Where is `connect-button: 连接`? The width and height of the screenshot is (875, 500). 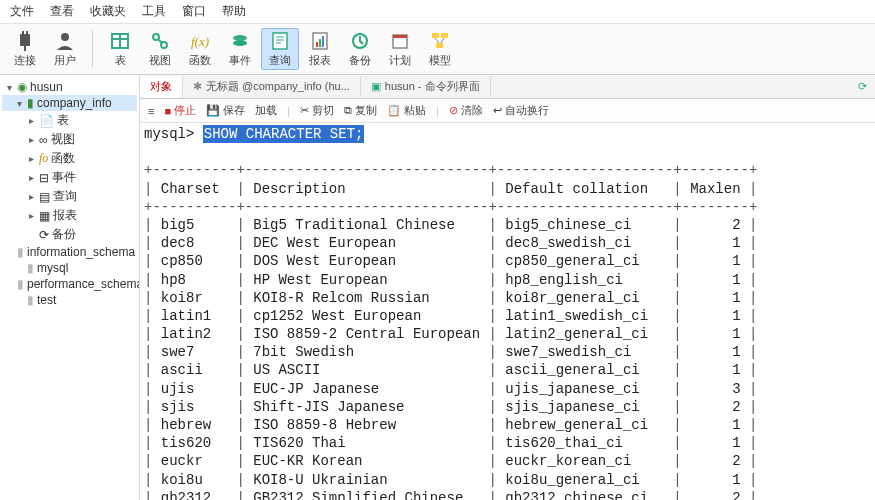 connect-button: 连接 is located at coordinates (25, 49).